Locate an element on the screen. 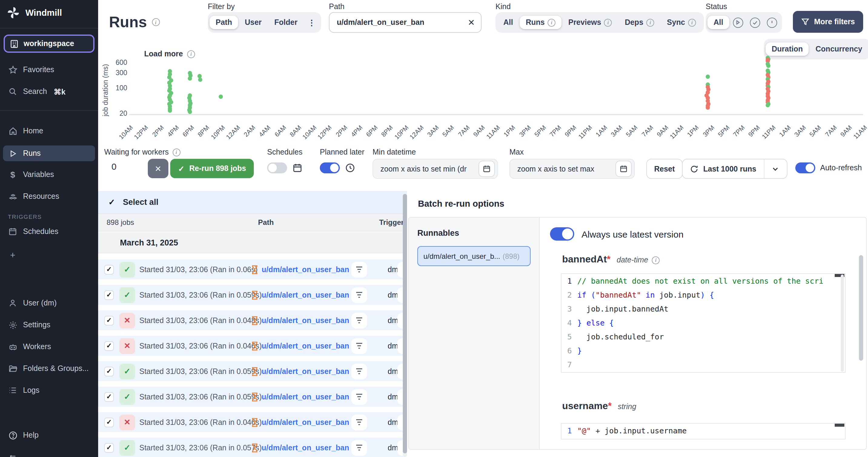 The width and height of the screenshot is (868, 457). runnable-item: u/dm/alert_on_user_b... (898) is located at coordinates (474, 256).